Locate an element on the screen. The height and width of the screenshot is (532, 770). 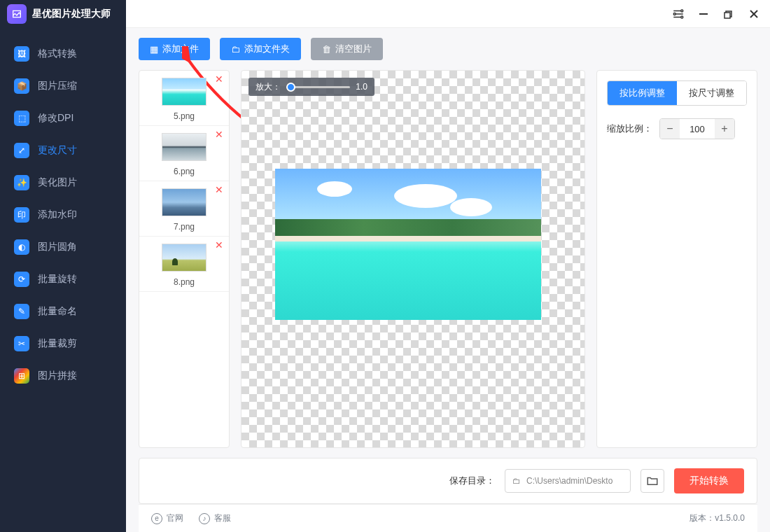
save-dir-label: 保存目录： is located at coordinates (472, 481).